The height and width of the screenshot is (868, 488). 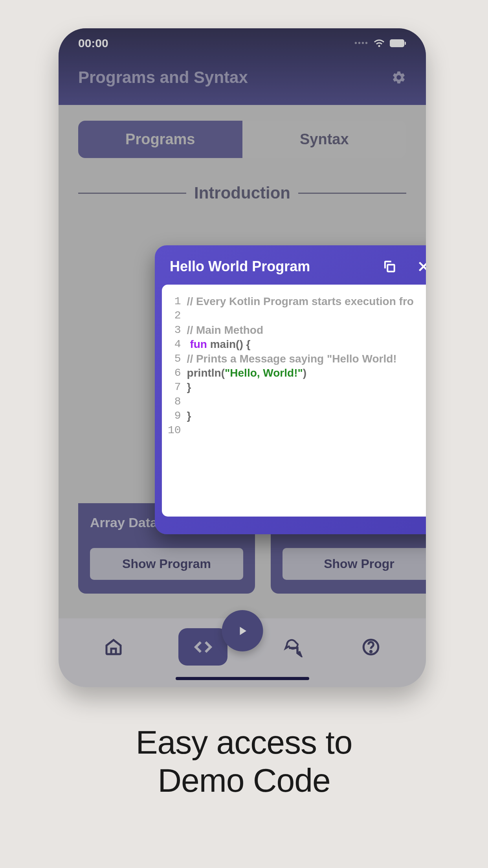 I want to click on line-number: 1, so click(x=174, y=302).